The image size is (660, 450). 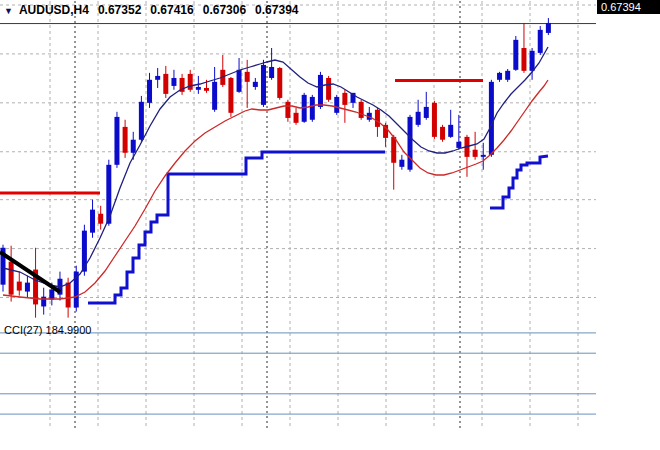 What do you see at coordinates (172, 10) in the screenshot?
I see `quote-high: 0.67416` at bounding box center [172, 10].